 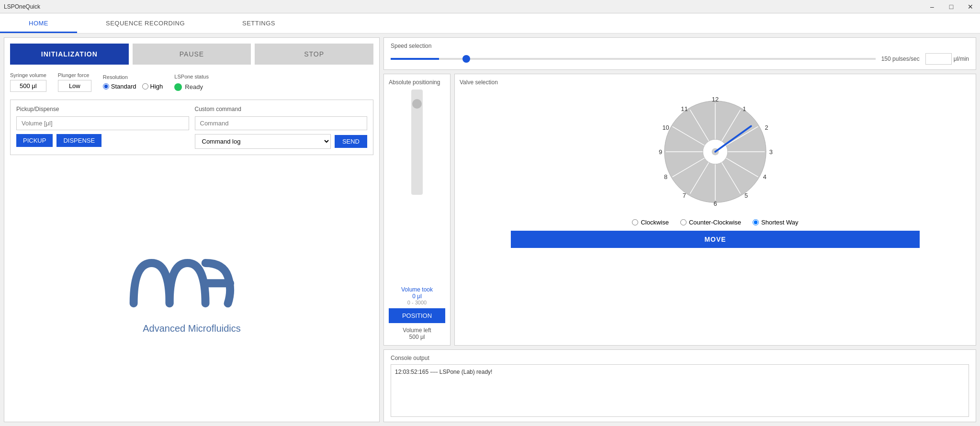 I want to click on syringe-volume-group: Syringe volume 500 μl, so click(x=28, y=82).